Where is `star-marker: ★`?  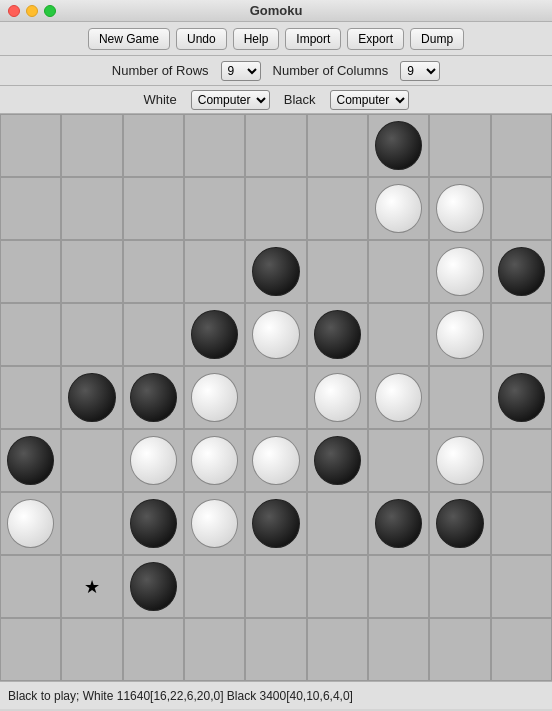 star-marker: ★ is located at coordinates (92, 587).